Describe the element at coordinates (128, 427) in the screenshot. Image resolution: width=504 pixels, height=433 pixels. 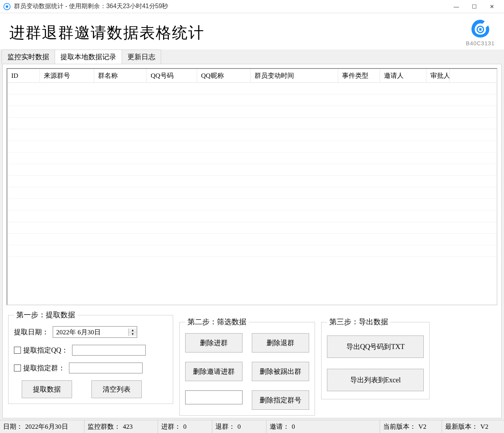
I see `status-monitor-value: 423` at that location.